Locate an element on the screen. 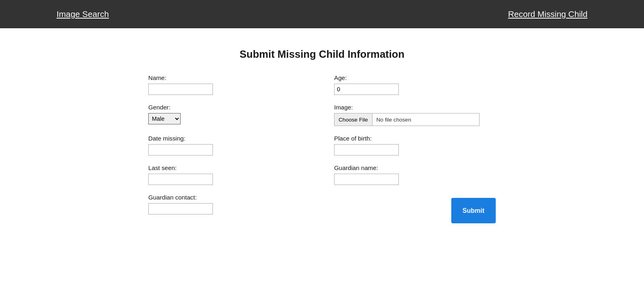 This screenshot has height=294, width=644. image-group: Image: Choose File No file chosen is located at coordinates (415, 115).